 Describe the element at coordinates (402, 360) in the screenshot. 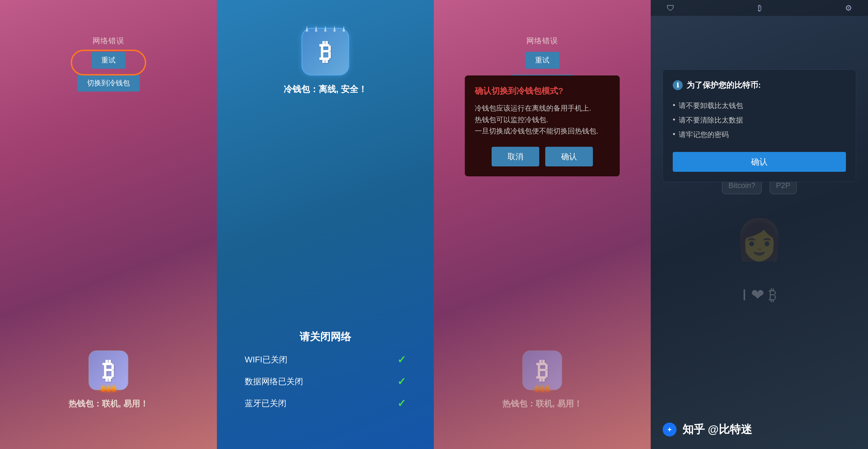

I see `wifi-check: ✓` at that location.